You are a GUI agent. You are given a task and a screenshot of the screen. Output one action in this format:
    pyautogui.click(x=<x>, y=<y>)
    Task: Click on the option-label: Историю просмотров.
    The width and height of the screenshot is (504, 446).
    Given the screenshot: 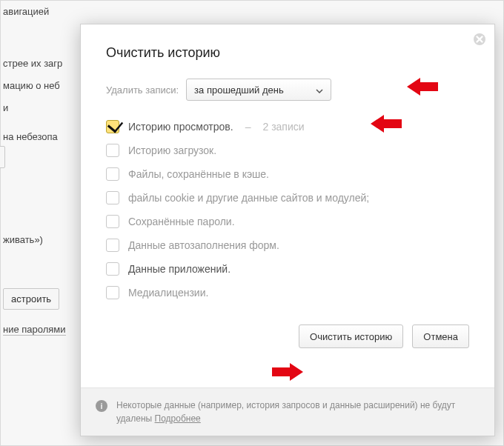 What is the action you would take?
    pyautogui.click(x=181, y=127)
    